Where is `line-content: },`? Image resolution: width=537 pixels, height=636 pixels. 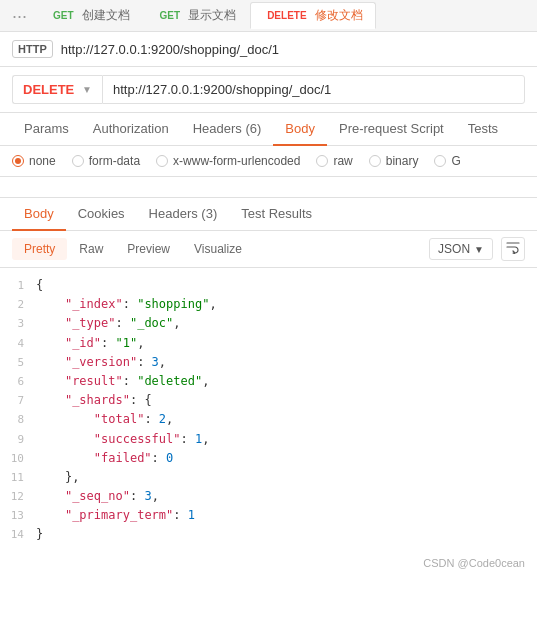
line-content: }, is located at coordinates (286, 478).